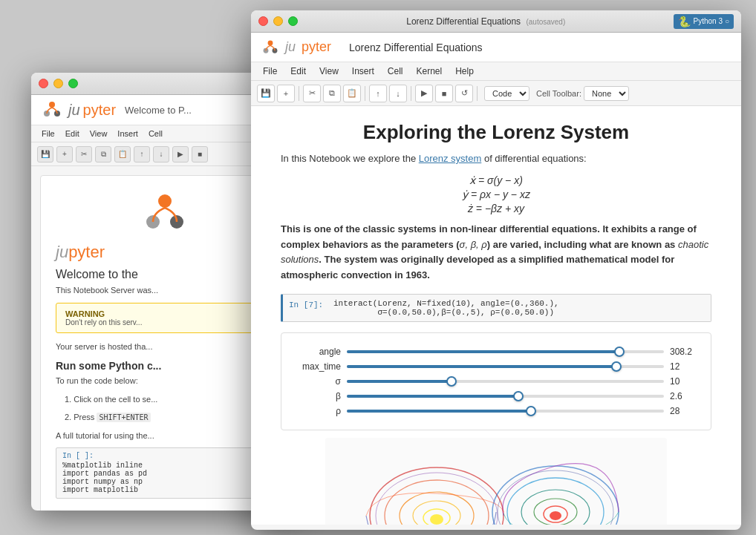 This screenshot has height=535, width=756. Describe the element at coordinates (165, 399) in the screenshot. I see `back-step1: 1. Click on the cell to se...` at that location.